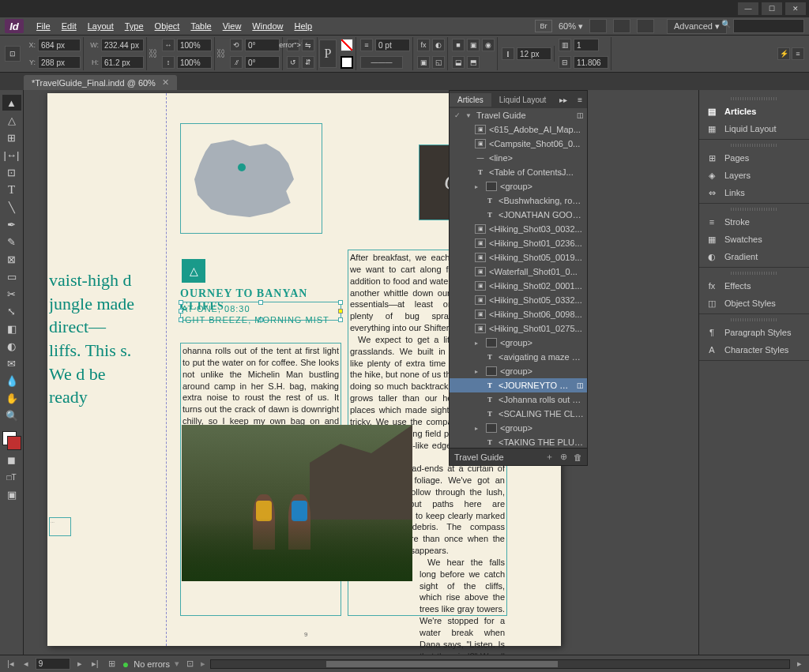 The height and width of the screenshot is (672, 809). I want to click on tree-root: ✓ ▼ Travel Guide ◫, so click(518, 115).